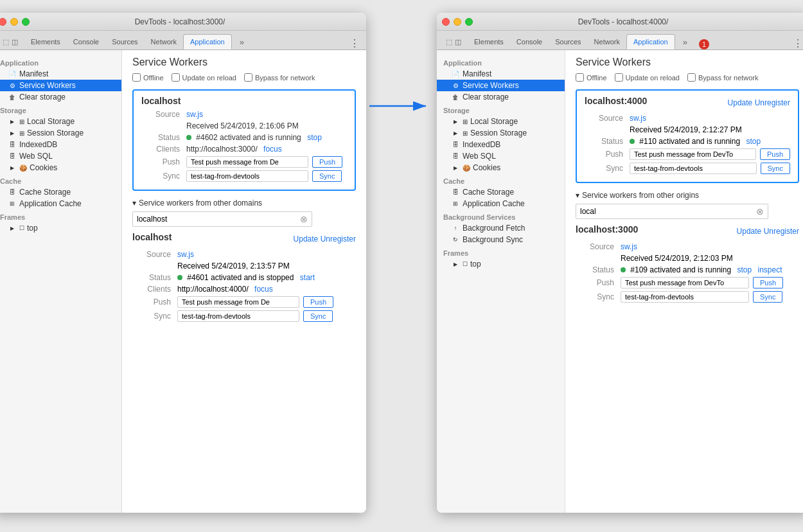 The image size is (803, 532). Describe the element at coordinates (60, 133) in the screenshot. I see `sidebar-item-session-storage-1: ▶ ⊞ Session Storage` at that location.